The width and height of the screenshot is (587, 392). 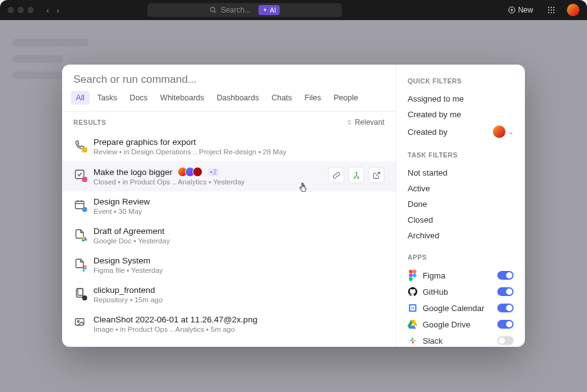 I want to click on filter-done: Done, so click(x=460, y=204).